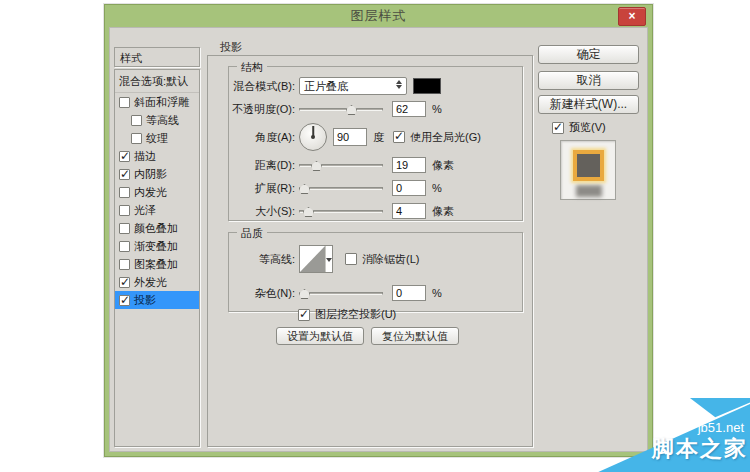 This screenshot has width=750, height=472. What do you see at coordinates (313, 137) in the screenshot?
I see `angle-dial` at bounding box center [313, 137].